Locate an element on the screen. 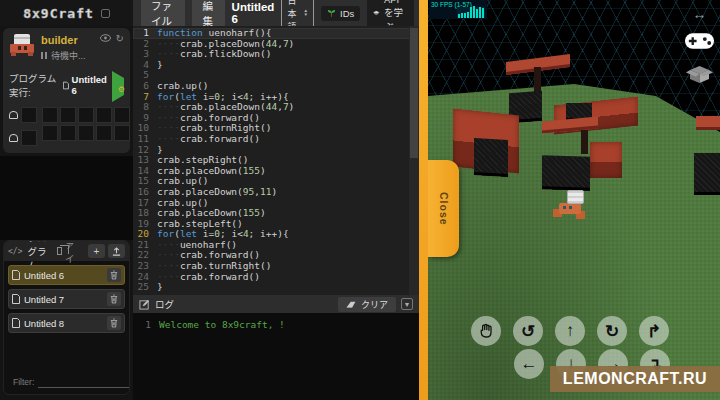 The image size is (720, 400). move-left-button: ← is located at coordinates (529, 364).